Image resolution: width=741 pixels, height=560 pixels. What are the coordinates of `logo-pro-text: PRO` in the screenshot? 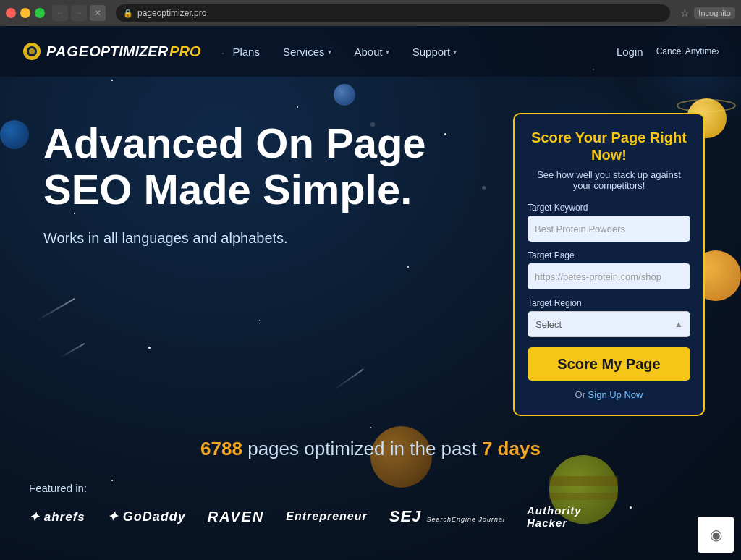 It's located at (185, 52).